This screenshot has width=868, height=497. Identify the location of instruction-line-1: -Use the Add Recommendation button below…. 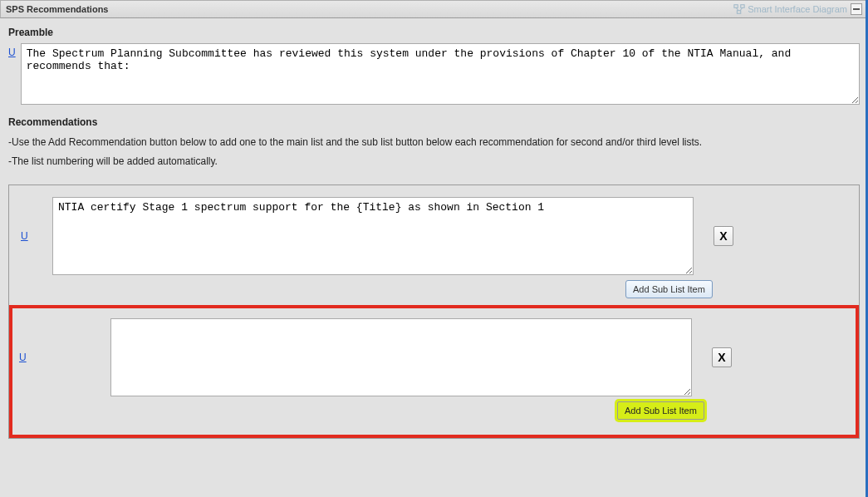
(434, 143).